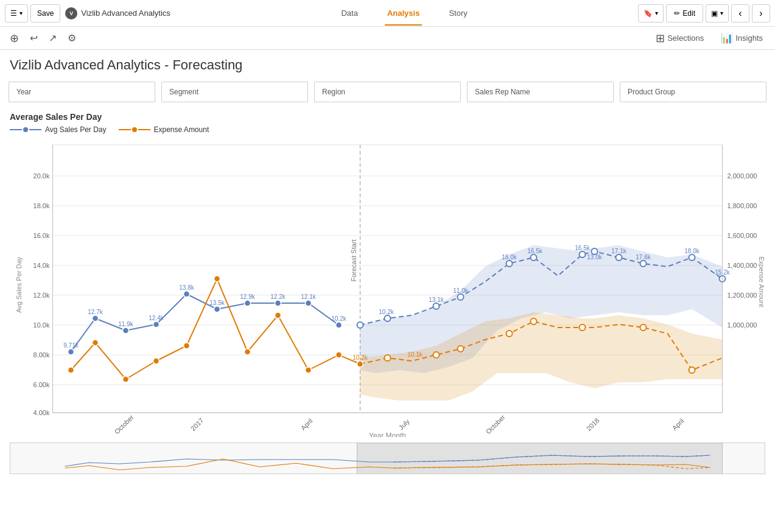 The width and height of the screenshot is (775, 532). I want to click on toolbar-right: 🔖 ▾ ✏ Edit ▣ ▾ ‹ ›, so click(704, 13).